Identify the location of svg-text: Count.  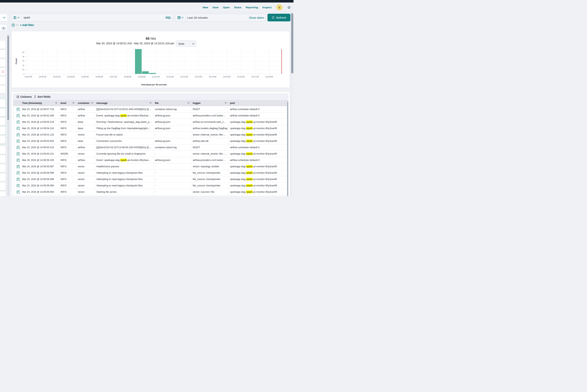
(16, 61).